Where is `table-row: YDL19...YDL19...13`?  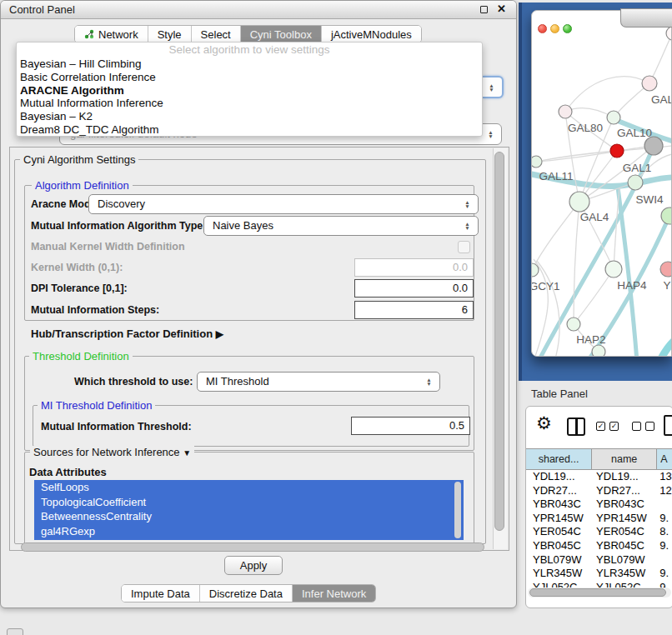
table-row: YDL19...YDL19...13 is located at coordinates (599, 477).